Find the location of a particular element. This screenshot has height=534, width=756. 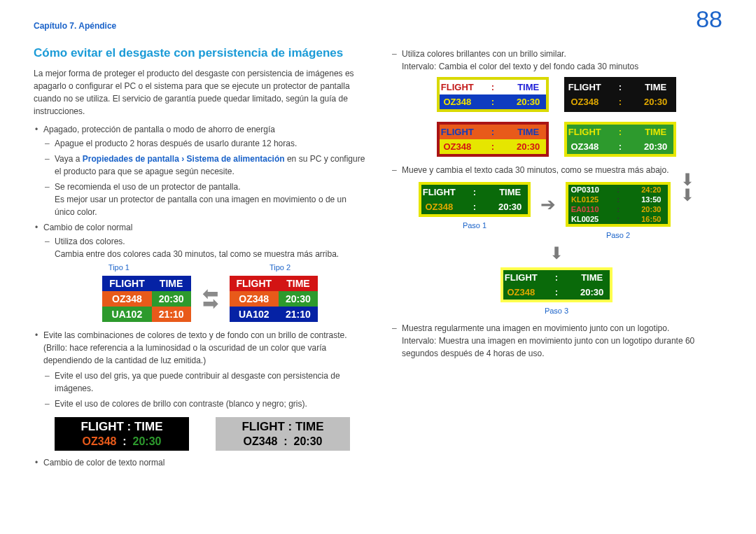

dash-logo-movie: Muestra regularmente una imagen en movim… is located at coordinates (556, 341).